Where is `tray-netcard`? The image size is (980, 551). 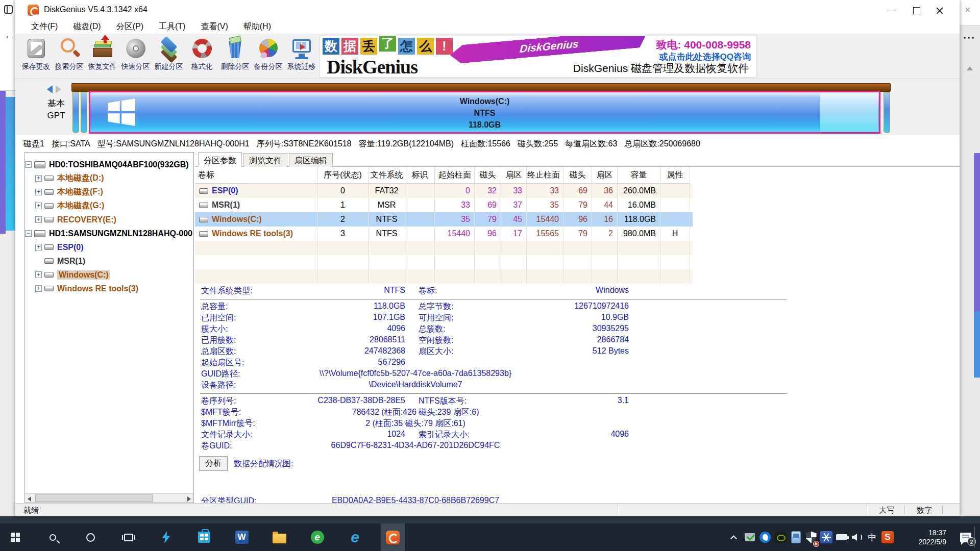 tray-netcard is located at coordinates (796, 537).